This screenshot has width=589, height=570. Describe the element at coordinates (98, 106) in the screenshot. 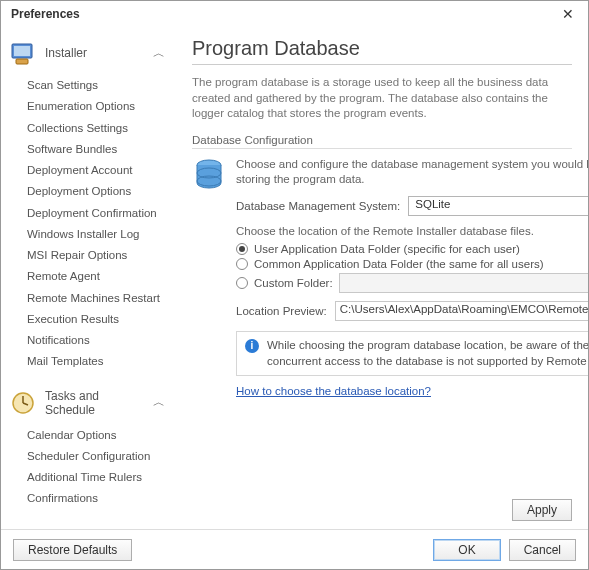

I see `sidebar-item: Enumeration Options` at that location.